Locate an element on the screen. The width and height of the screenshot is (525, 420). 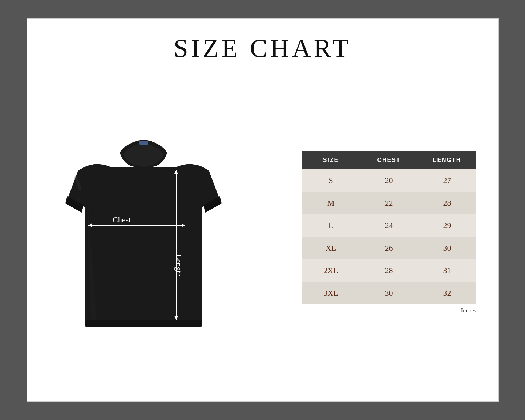
cell-chest: 26 is located at coordinates (389, 248).